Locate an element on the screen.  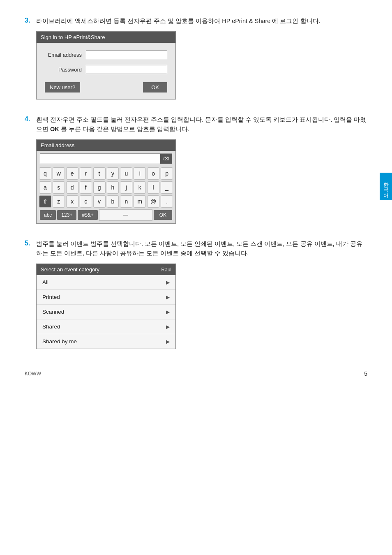
special-button: #$&+ is located at coordinates (88, 215).